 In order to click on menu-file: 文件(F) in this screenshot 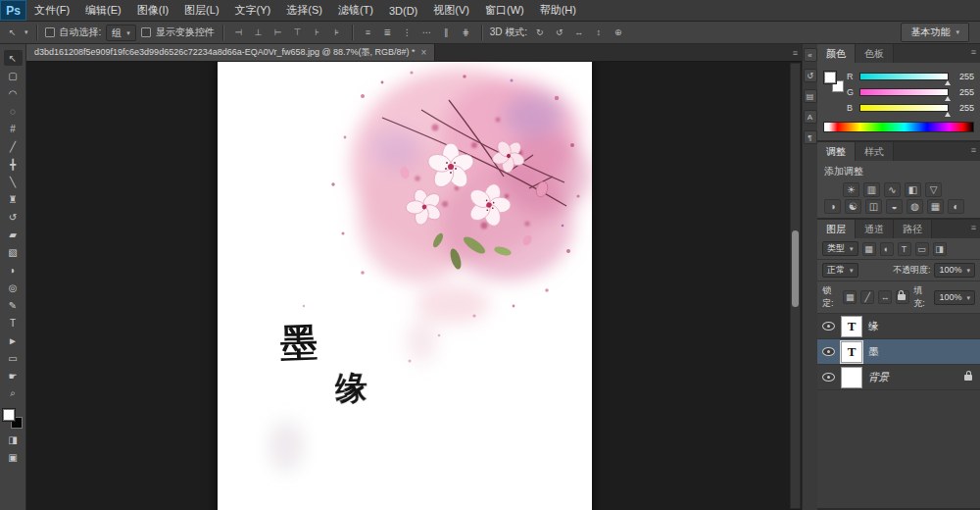, I will do `click(52, 10)`.